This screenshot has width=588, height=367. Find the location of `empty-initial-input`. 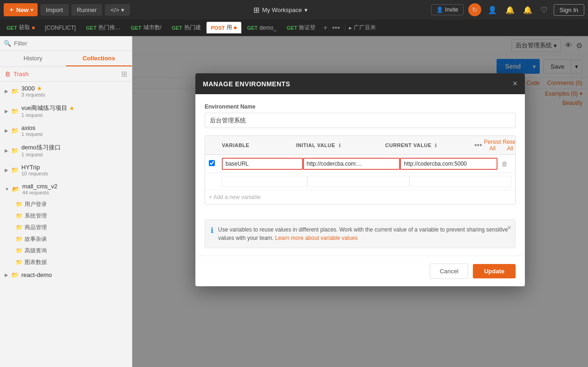

empty-initial-input is located at coordinates (358, 181).